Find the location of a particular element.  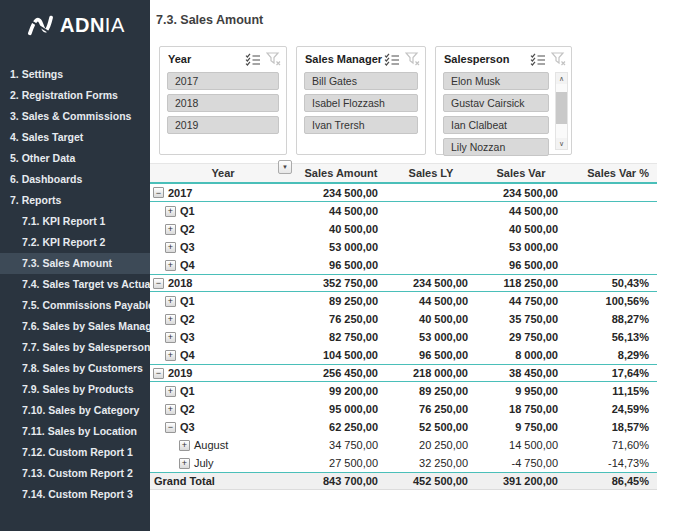

sidebar-item-7-4-sales-target-vs-actual: 7.4. Sales Target vs Actual is located at coordinates (75, 284).